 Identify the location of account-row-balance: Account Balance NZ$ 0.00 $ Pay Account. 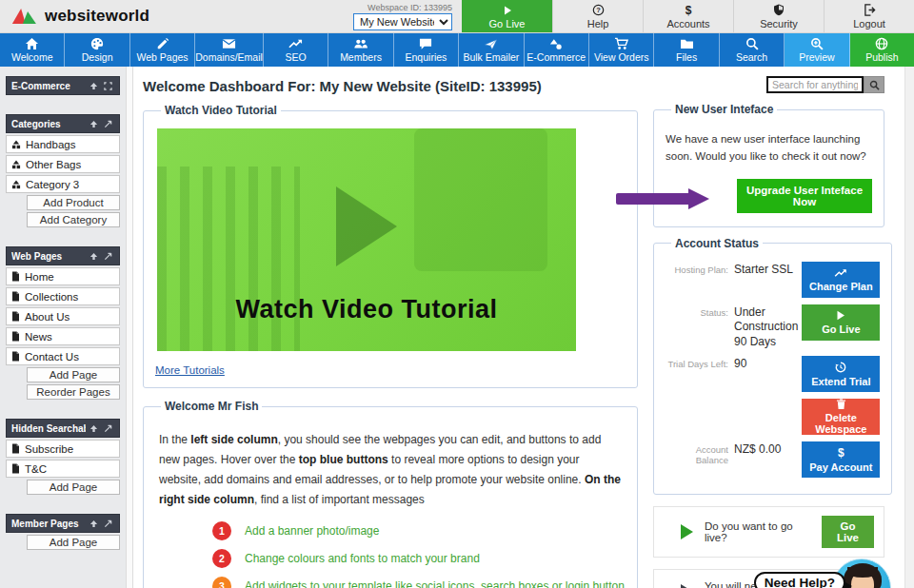
(773, 460).